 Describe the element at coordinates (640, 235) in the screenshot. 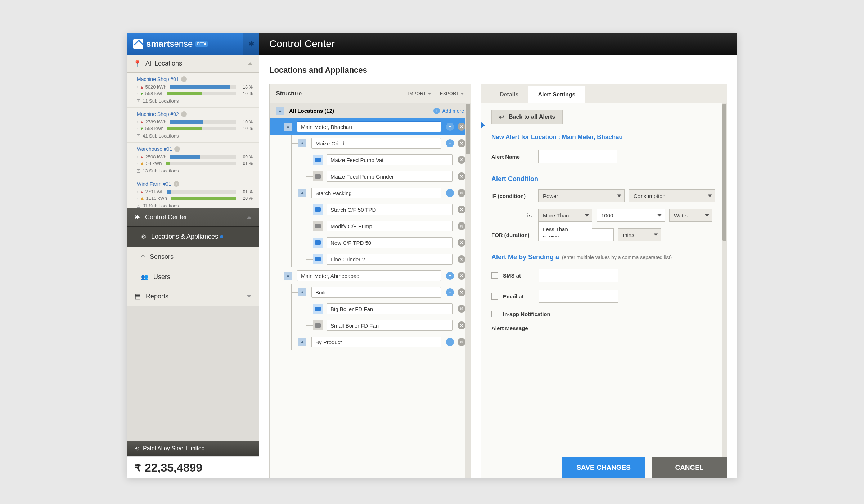

I see `duration-unit-select: mins` at that location.